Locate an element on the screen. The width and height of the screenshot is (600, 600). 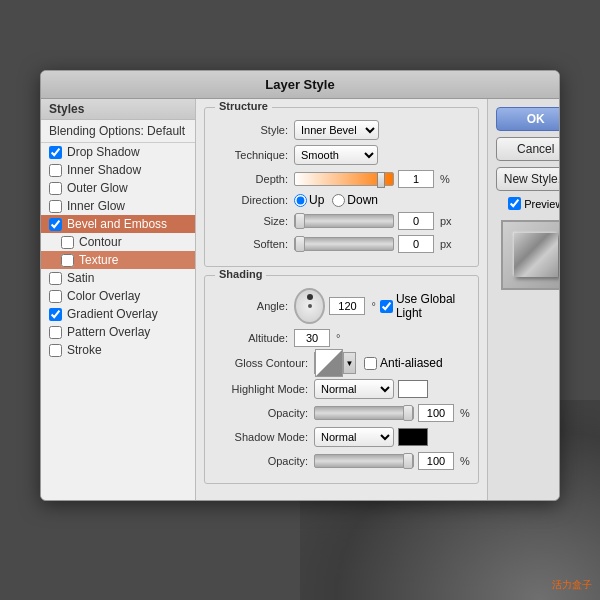
layer-item-satin: Satin is located at coordinates (118, 278).